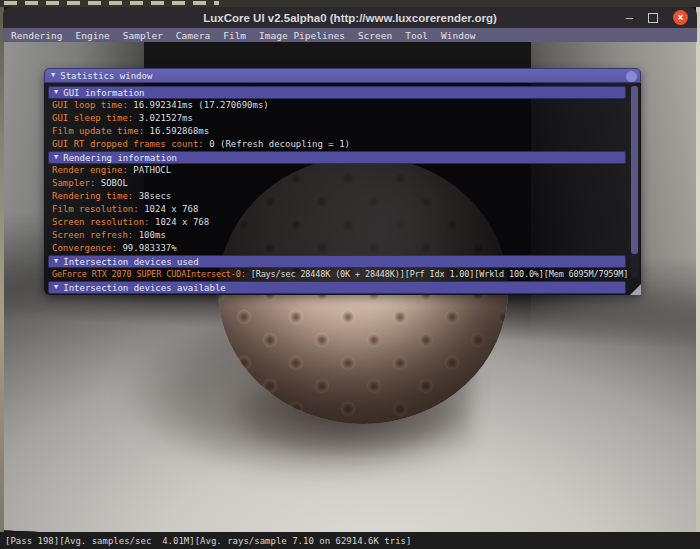 The image size is (700, 549). Describe the element at coordinates (342, 196) in the screenshot. I see `stat-row-rendering-time: Rendering time: 38secs` at that location.